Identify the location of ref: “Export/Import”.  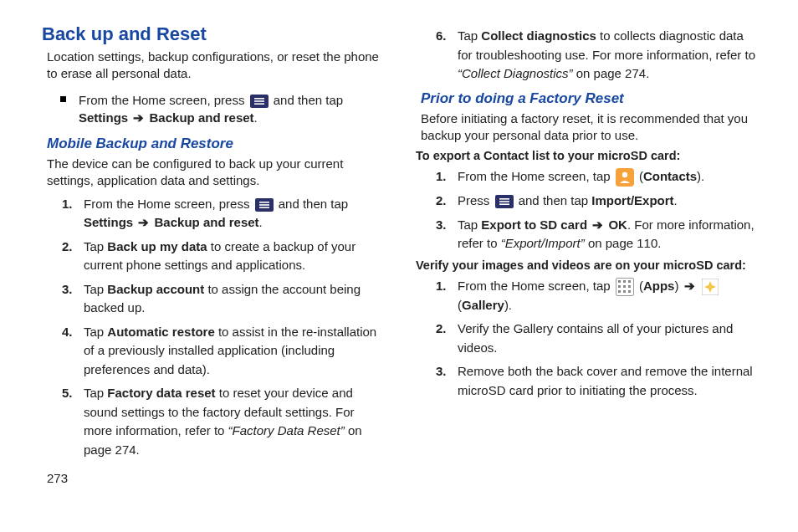
(543, 243).